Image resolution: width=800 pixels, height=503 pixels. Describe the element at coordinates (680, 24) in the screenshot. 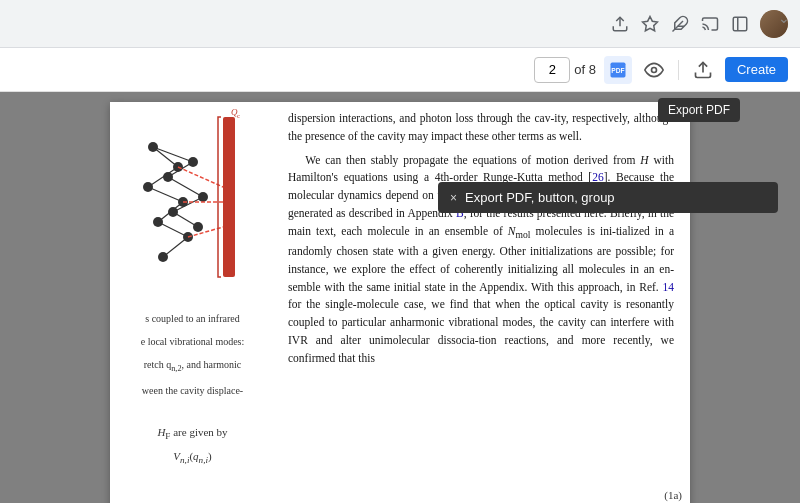

I see `extensions-icon` at that location.